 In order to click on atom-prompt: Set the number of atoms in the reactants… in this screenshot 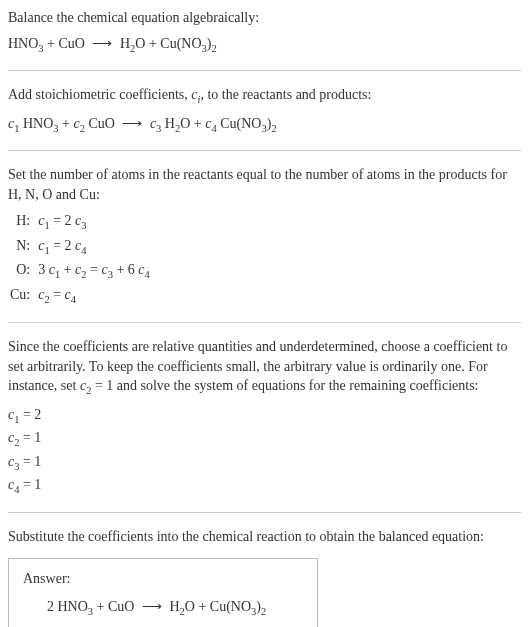, I will do `click(264, 184)`.